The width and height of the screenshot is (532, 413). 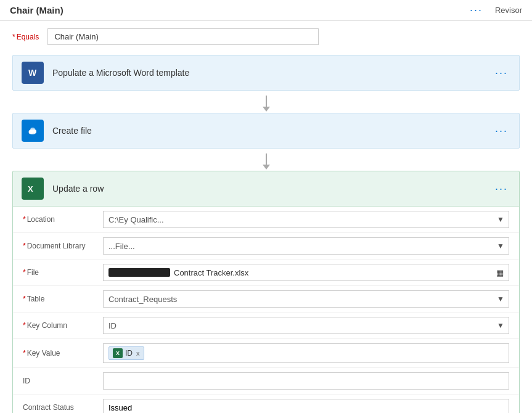 I want to click on word-action-card: W Populate a Microsoft Word template ···, so click(x=266, y=73).